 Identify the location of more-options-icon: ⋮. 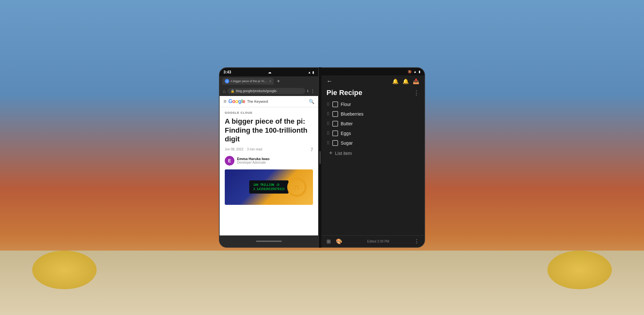
(313, 91).